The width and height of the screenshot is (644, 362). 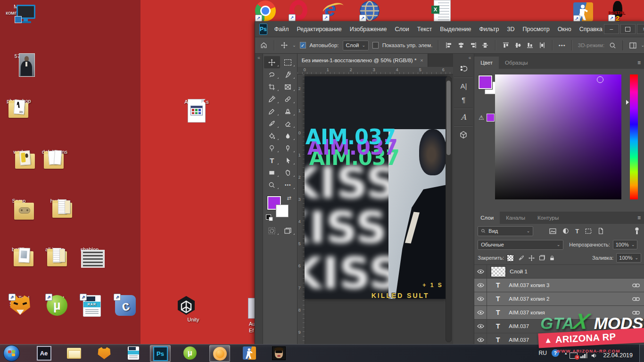 I want to click on shortcut-excel-file: X, so click(x=441, y=10).